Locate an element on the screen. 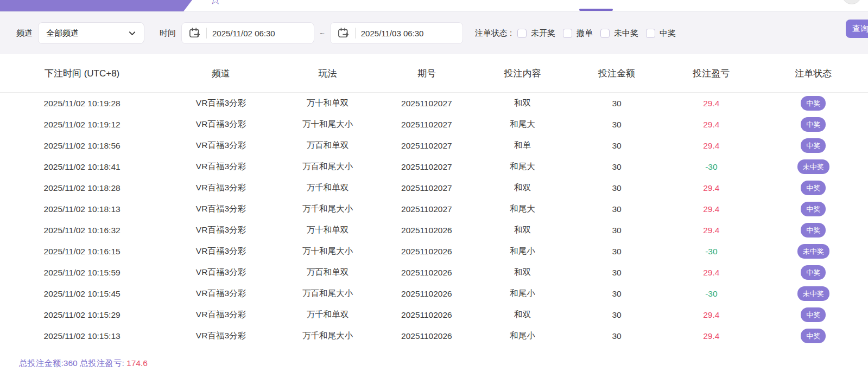 Image resolution: width=868 pixels, height=385 pixels. channel-select: 全部频道 is located at coordinates (91, 33).